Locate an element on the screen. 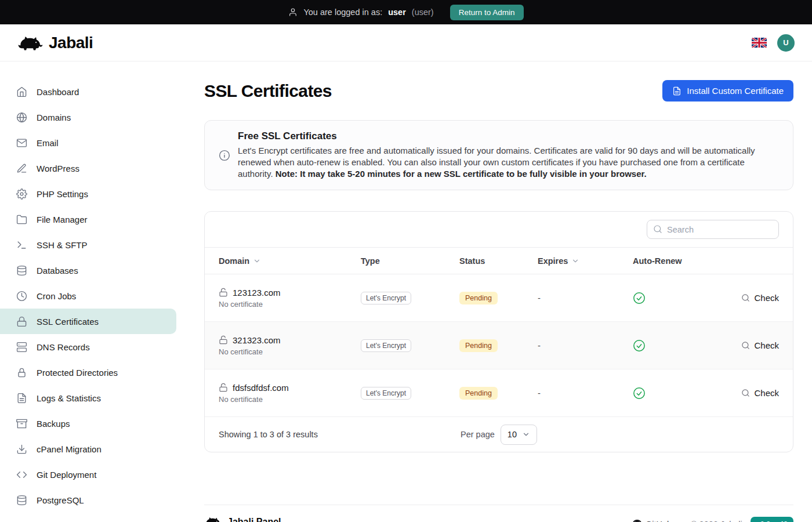  sidebar-item-label: SSL Certificates is located at coordinates (67, 321).